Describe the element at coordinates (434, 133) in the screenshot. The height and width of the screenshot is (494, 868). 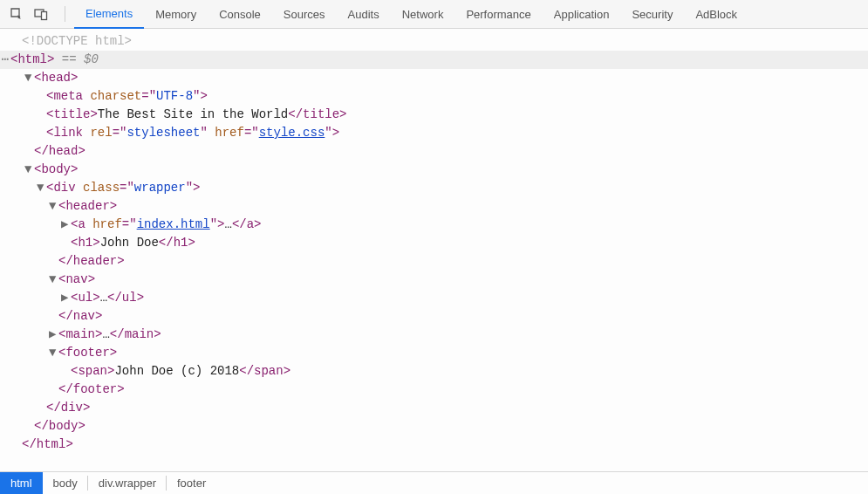
I see `dom-link: <link rel="stylesheet" href="style.css">` at that location.